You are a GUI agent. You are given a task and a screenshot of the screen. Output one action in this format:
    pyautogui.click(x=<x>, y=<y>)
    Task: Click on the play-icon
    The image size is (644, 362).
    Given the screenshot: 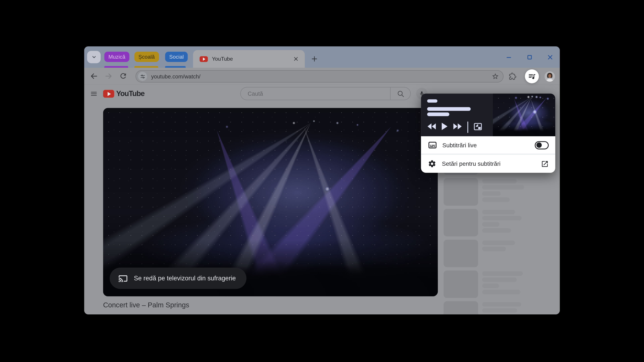 What is the action you would take?
    pyautogui.click(x=444, y=126)
    